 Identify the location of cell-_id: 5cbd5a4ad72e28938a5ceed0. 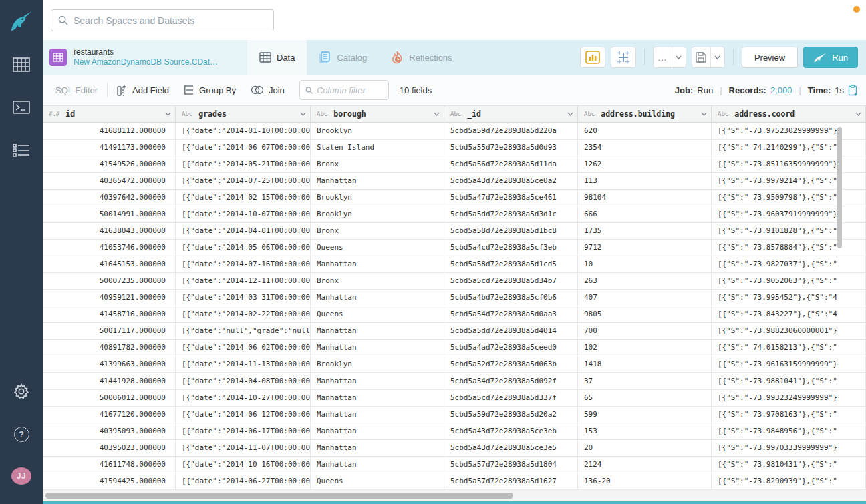
(511, 348).